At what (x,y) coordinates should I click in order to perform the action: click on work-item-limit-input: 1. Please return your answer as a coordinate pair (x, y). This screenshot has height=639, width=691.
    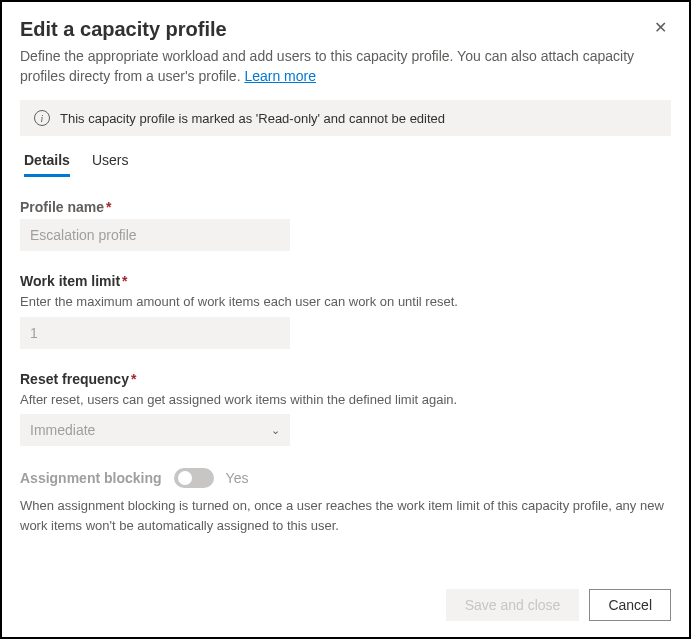
    Looking at the image, I should click on (155, 333).